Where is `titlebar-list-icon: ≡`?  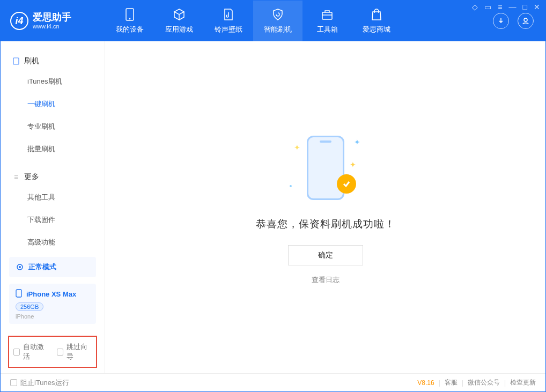 titlebar-list-icon: ≡ is located at coordinates (500, 7).